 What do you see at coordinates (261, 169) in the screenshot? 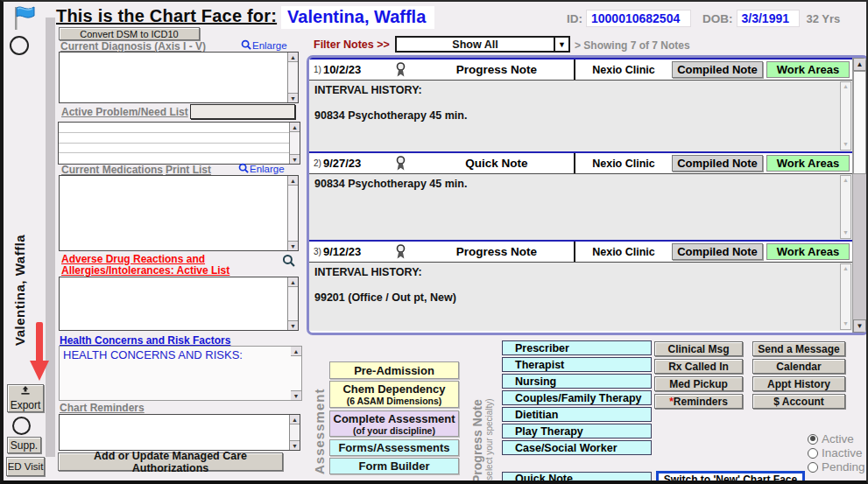
I see `enlarge-medications-link: Enlarge` at bounding box center [261, 169].